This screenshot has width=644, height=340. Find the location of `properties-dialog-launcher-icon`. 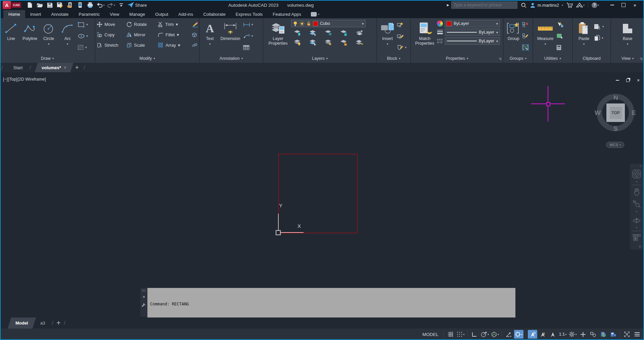

properties-dialog-launcher-icon is located at coordinates (500, 59).